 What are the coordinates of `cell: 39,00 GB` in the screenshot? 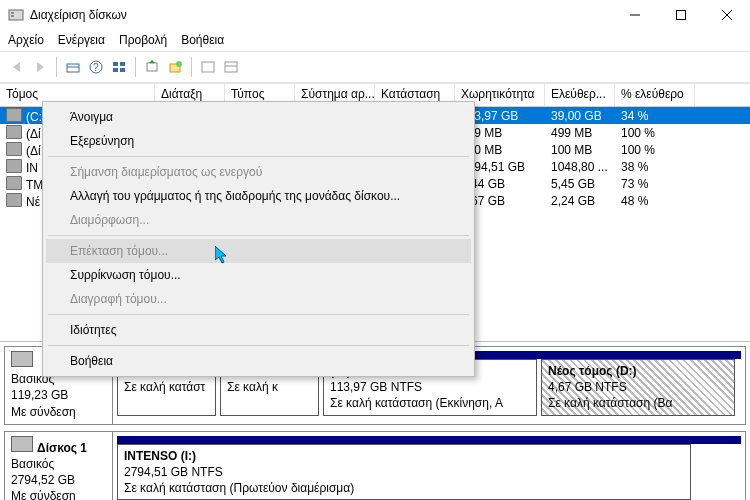 It's located at (580, 116).